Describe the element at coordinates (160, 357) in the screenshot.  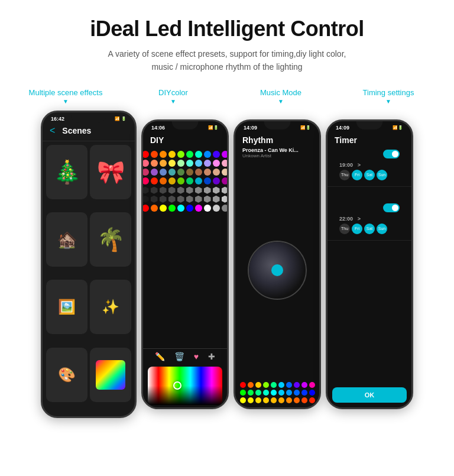
I see `eraser-icon: ✏️` at that location.